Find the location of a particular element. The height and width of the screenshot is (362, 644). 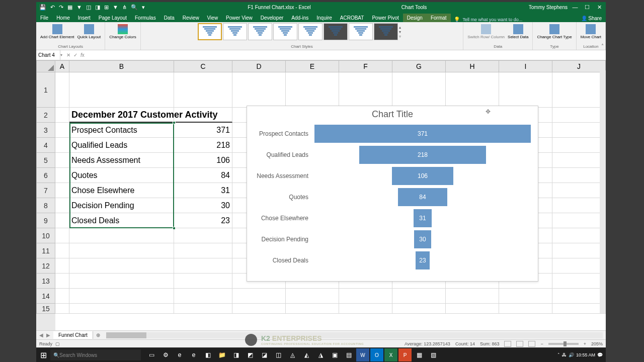

row-header: 1 is located at coordinates (46, 90).